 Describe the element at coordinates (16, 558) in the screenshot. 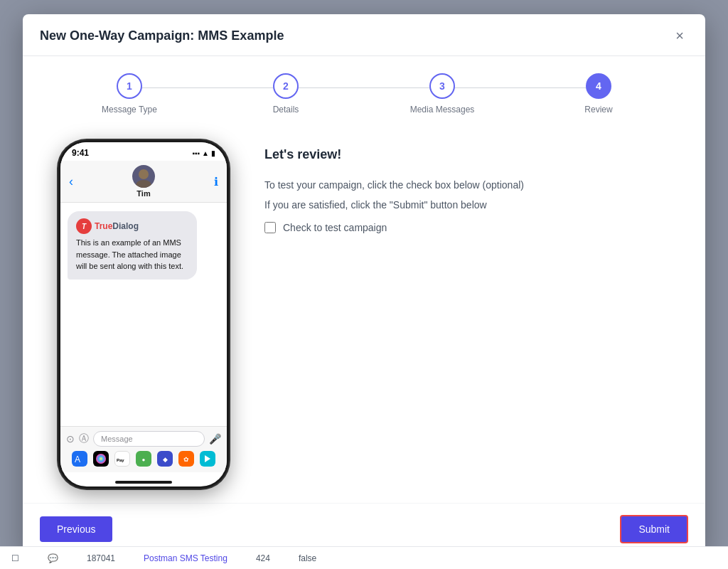

I see `bottom-checkbox: ☐` at that location.